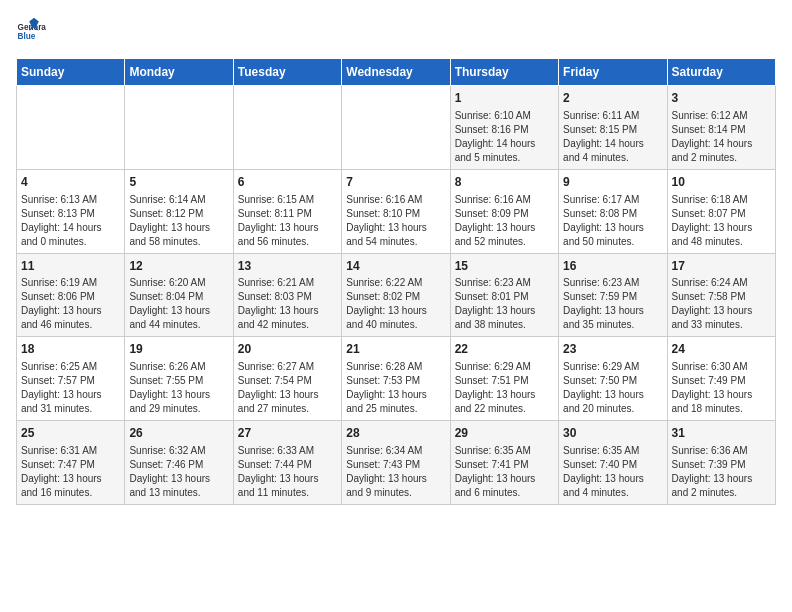 The width and height of the screenshot is (792, 612). What do you see at coordinates (504, 434) in the screenshot?
I see `day-number: 29` at bounding box center [504, 434].